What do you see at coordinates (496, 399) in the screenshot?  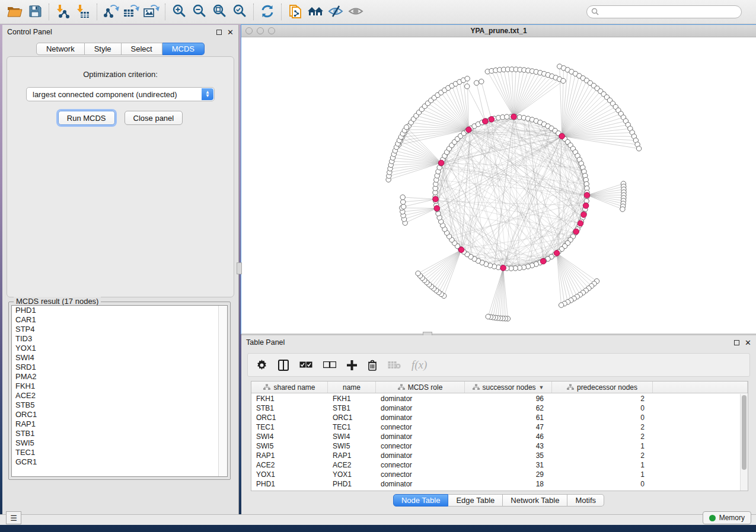 I see `table-row: FKH1FKH1dominator962` at bounding box center [496, 399].